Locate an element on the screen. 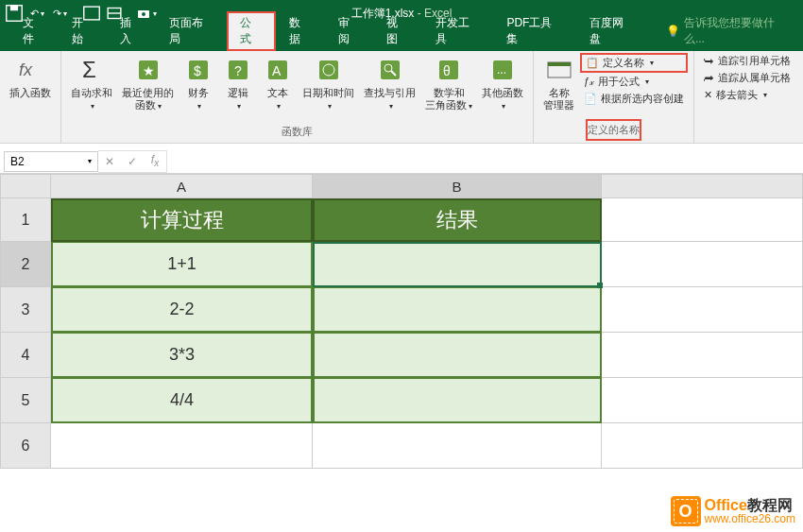 This screenshot has width=803, height=532. create-from-label: 根据所选内容创建 is located at coordinates (642, 98).